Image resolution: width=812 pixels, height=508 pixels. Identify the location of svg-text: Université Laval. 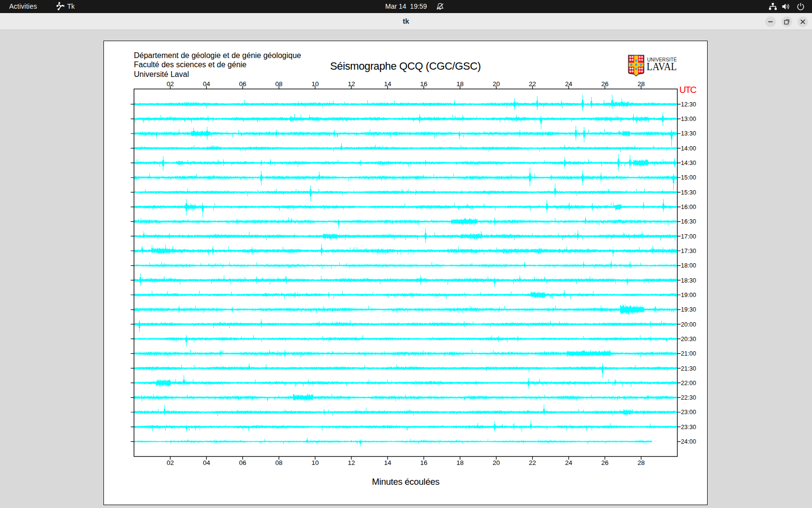
(161, 75).